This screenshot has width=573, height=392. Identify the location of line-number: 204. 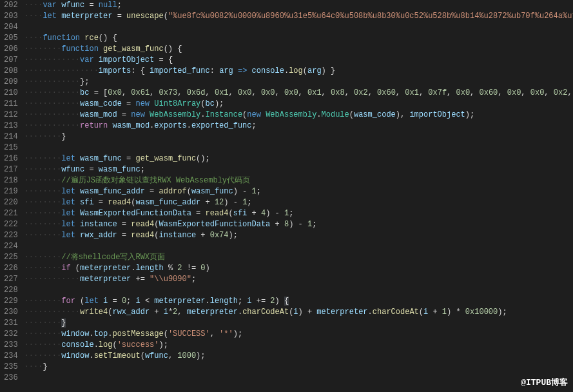
(11, 27).